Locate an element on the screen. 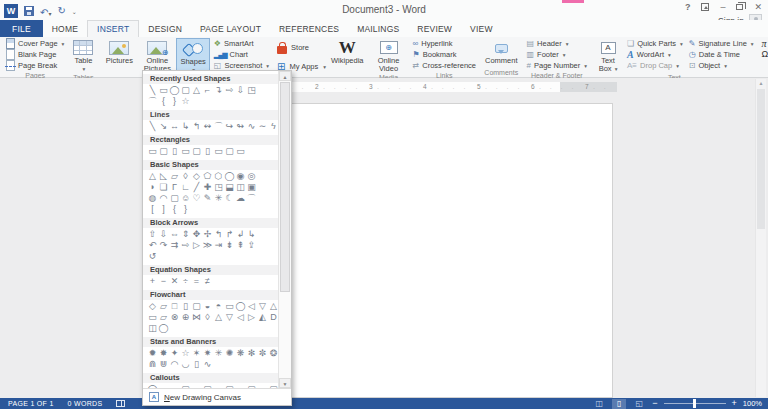 This screenshot has width=768, height=409. quick-parts-button: ❏Quick Parts▾ is located at coordinates (655, 44).